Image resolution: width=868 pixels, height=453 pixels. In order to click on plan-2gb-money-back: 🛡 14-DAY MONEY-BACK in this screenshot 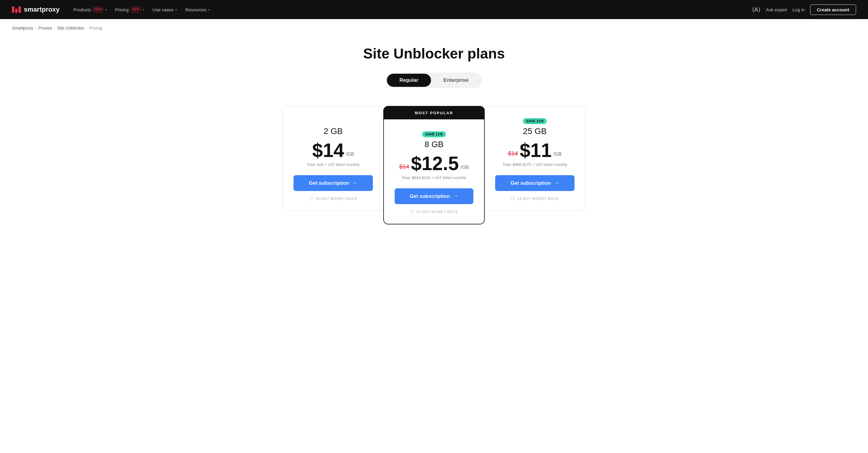, I will do `click(333, 199)`.